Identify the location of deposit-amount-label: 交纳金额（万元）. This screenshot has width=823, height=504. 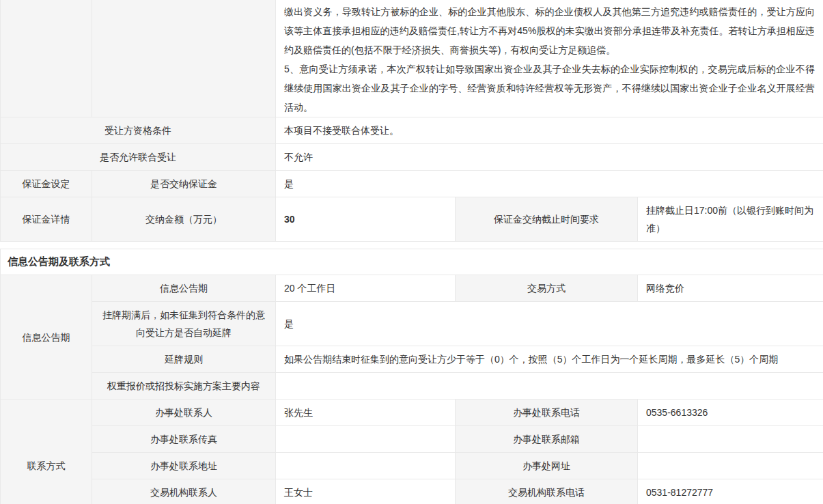
(184, 220).